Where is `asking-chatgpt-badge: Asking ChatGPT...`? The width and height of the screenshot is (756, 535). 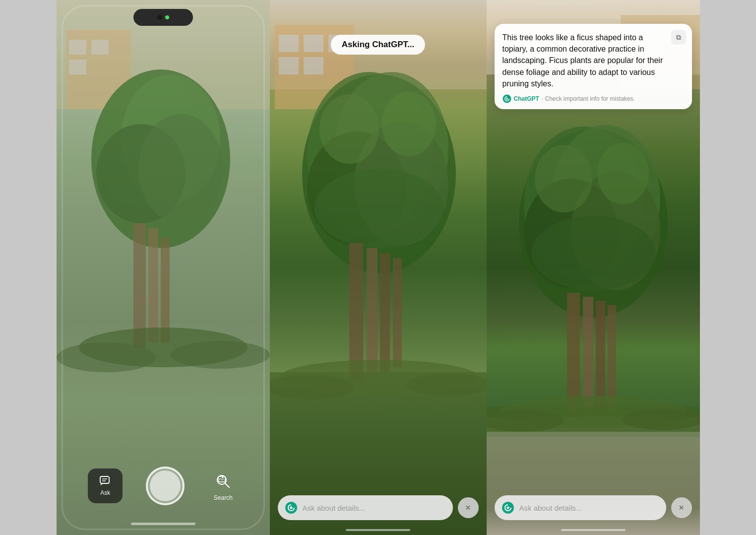
asking-chatgpt-badge: Asking ChatGPT... is located at coordinates (378, 45).